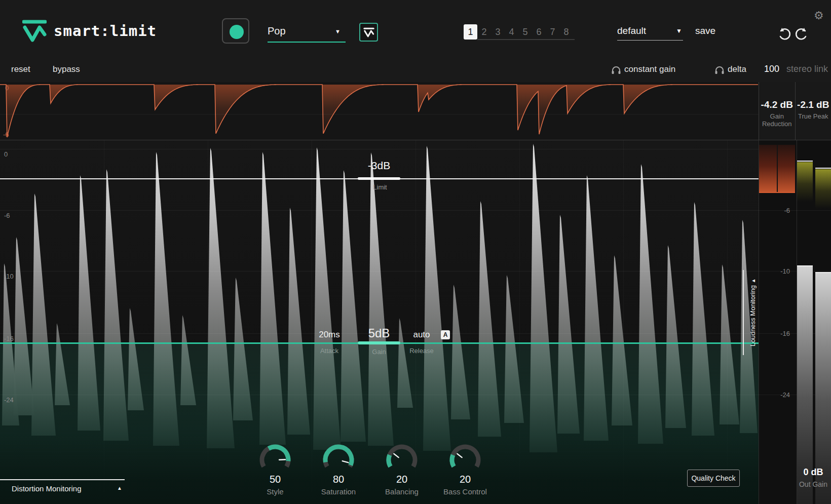 The image size is (831, 504). What do you see at coordinates (518, 32) in the screenshot?
I see `state-pages: 1 2 3 4 5 6 7 8` at bounding box center [518, 32].